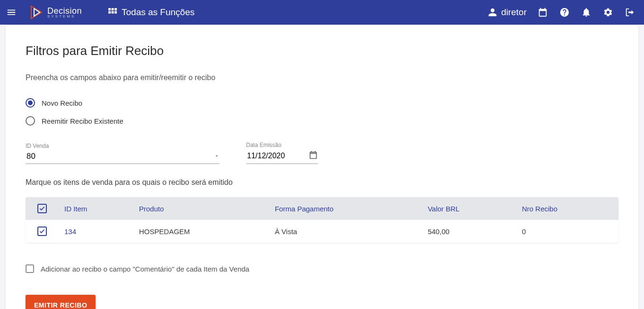  Describe the element at coordinates (586, 12) in the screenshot. I see `notifications-icon` at that location.